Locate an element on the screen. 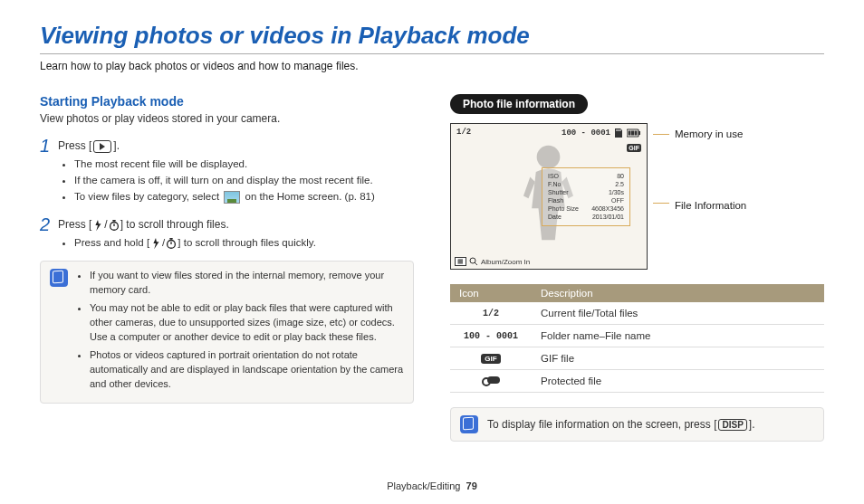  file-counter: 1/2 is located at coordinates (464, 133).